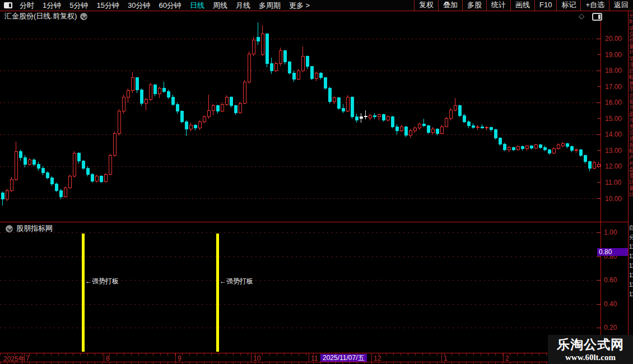  What do you see at coordinates (446, 358) in the screenshot?
I see `month-label-1: 1` at bounding box center [446, 358].